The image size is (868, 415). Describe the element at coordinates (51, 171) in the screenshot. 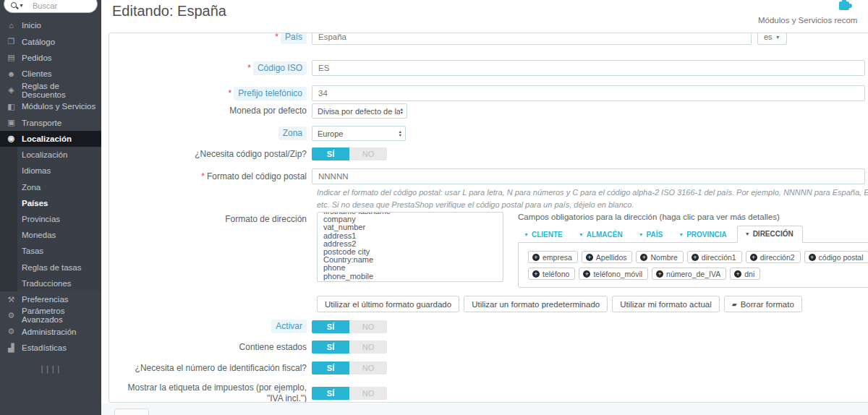

I see `sidebar-subitem: Idiomas` at that location.